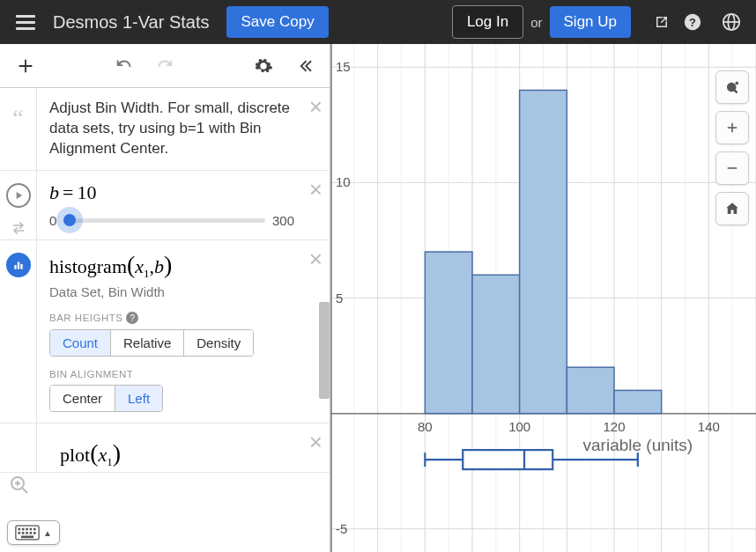 This screenshot has width=756, height=552. Describe the element at coordinates (613, 426) in the screenshot. I see `svg-text: 120` at that location.